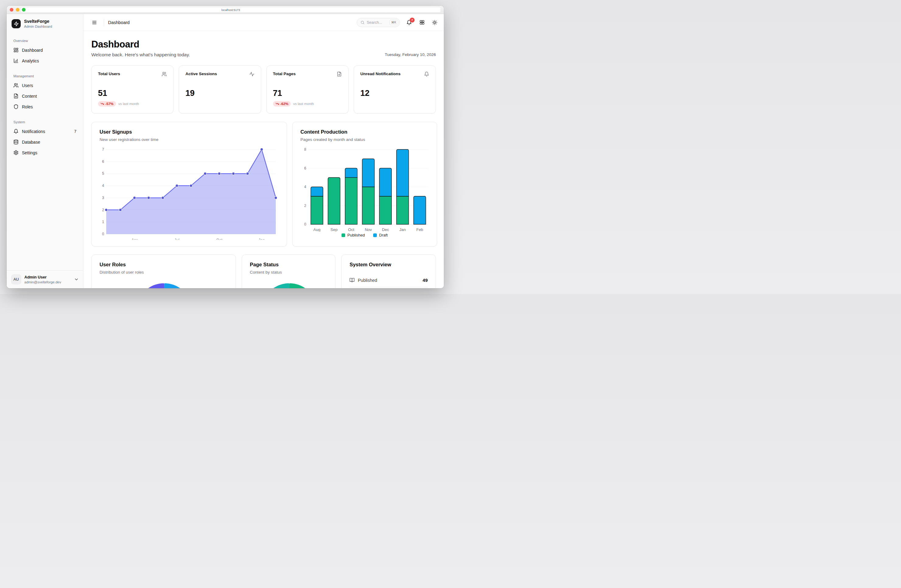  What do you see at coordinates (288, 271) in the screenshot?
I see `page-status-card: Page Status Content by status` at bounding box center [288, 271].